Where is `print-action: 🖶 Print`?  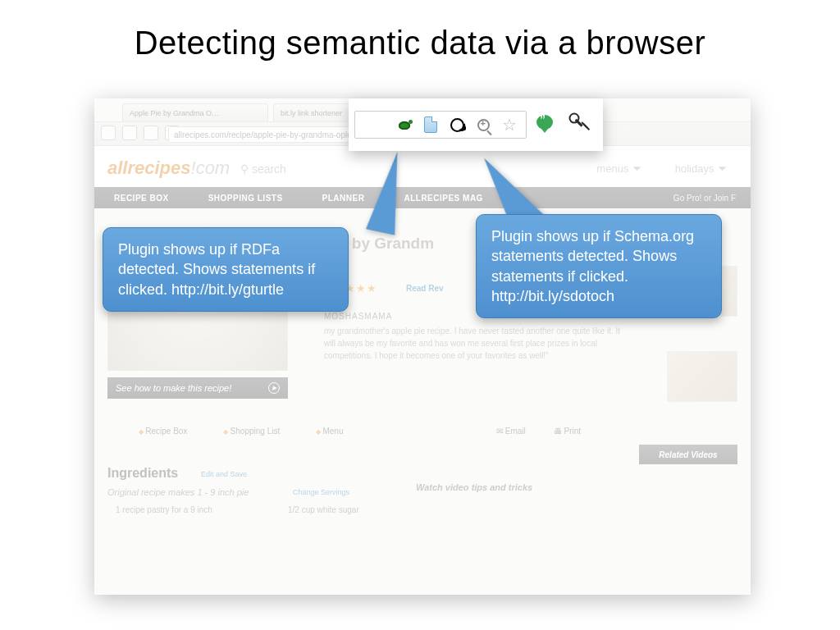
print-action: 🖶 Print is located at coordinates (568, 431).